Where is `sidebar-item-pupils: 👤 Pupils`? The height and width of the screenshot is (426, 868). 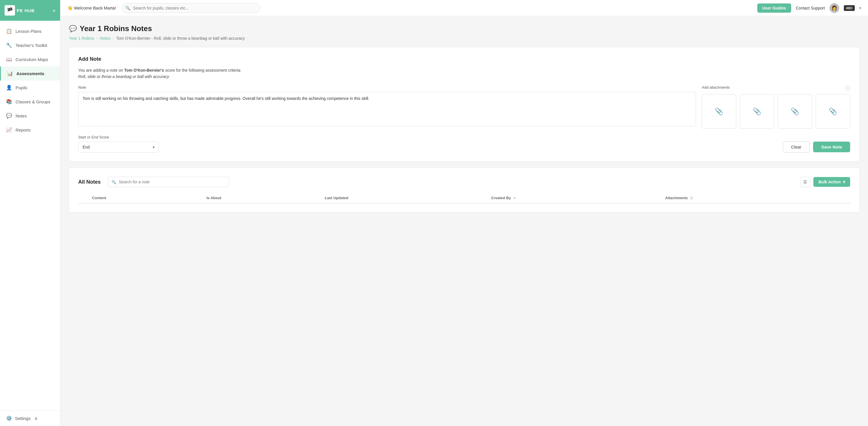
sidebar-item-pupils: 👤 Pupils is located at coordinates (30, 88).